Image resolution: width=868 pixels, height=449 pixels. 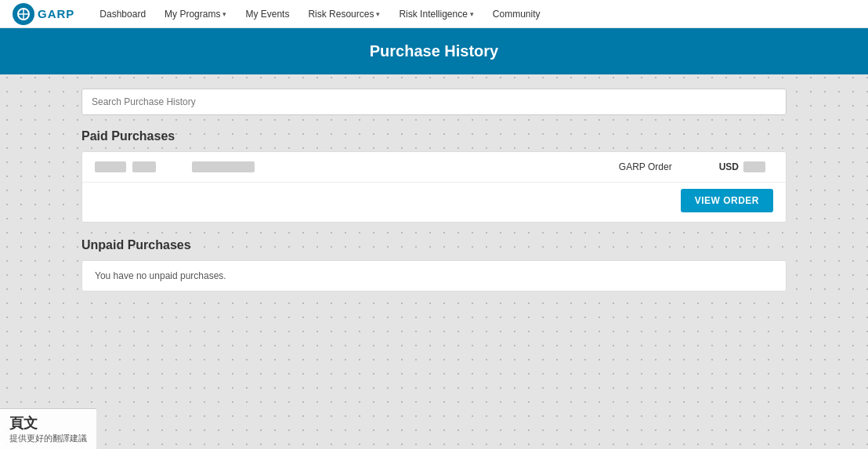 I want to click on nav-my-programs: My Programs ▾, so click(x=196, y=14).